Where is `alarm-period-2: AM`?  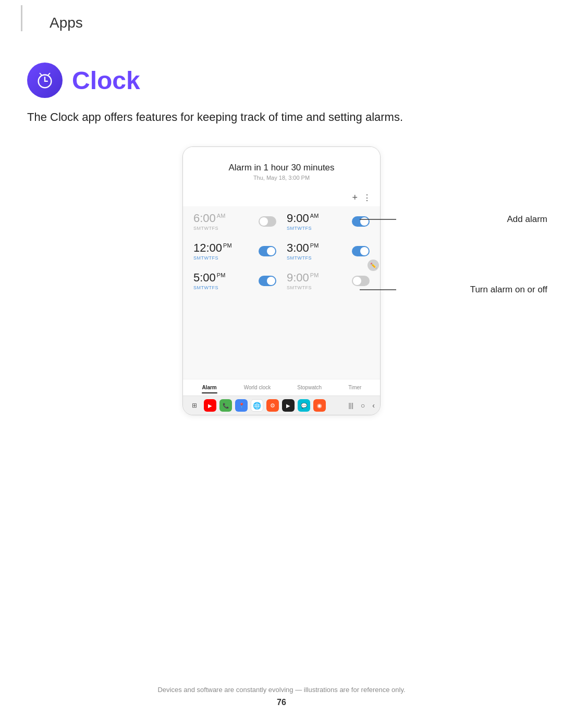 alarm-period-2: AM is located at coordinates (315, 216).